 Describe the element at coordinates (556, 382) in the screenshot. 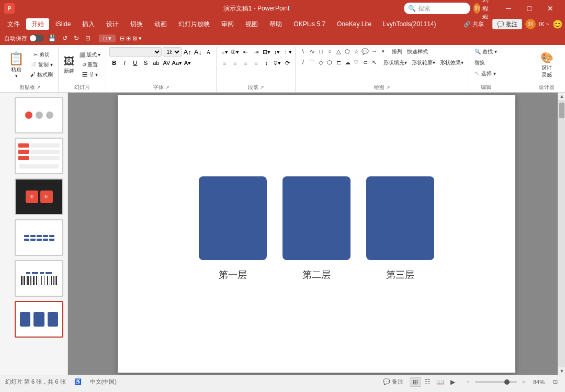

I see `fit-window-button: ⊡` at that location.